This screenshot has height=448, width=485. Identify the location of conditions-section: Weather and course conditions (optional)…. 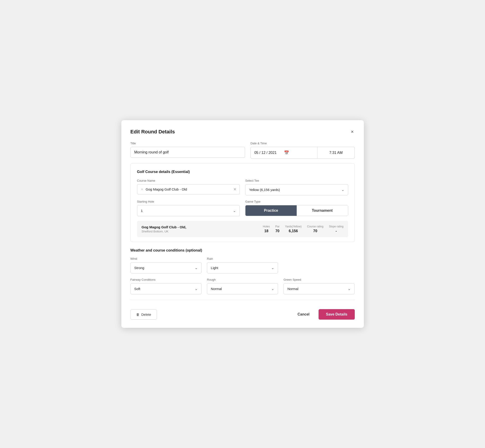
(242, 271).